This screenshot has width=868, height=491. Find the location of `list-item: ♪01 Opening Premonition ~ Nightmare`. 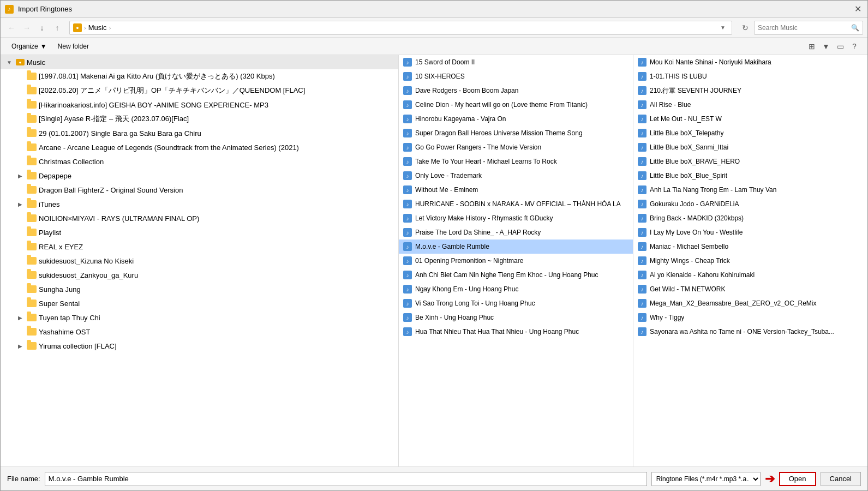

list-item: ♪01 Opening Premonition ~ Nightmare is located at coordinates (516, 261).